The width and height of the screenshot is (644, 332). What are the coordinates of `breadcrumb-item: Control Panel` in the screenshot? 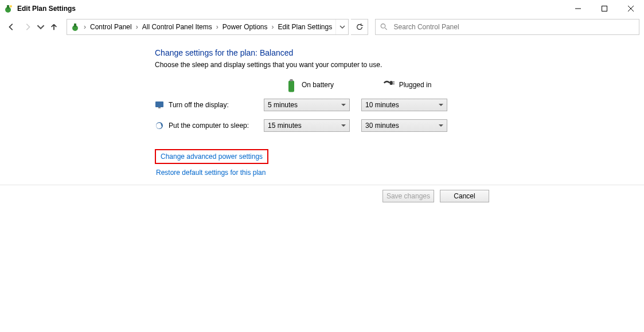 It's located at (111, 27).